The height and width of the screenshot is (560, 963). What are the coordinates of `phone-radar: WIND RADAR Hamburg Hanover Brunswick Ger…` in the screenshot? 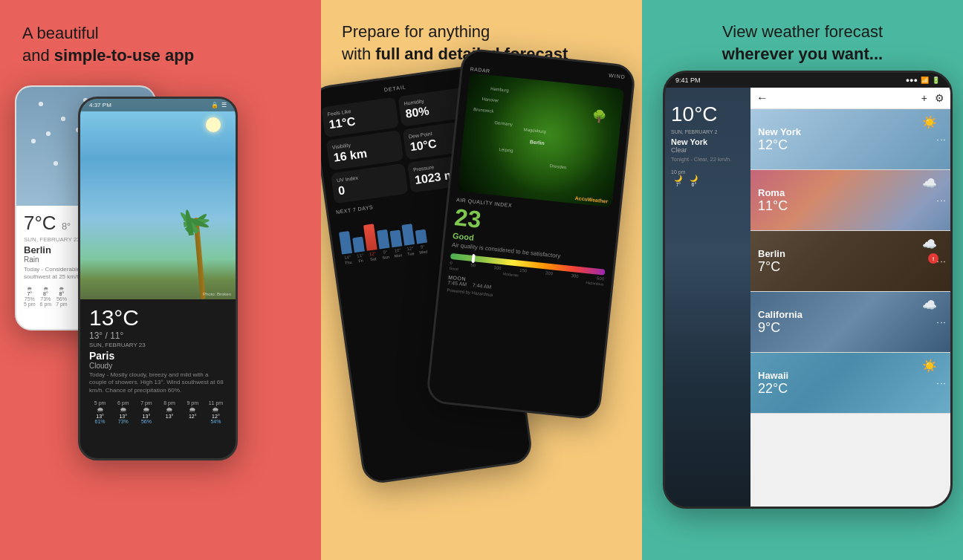 It's located at (531, 234).